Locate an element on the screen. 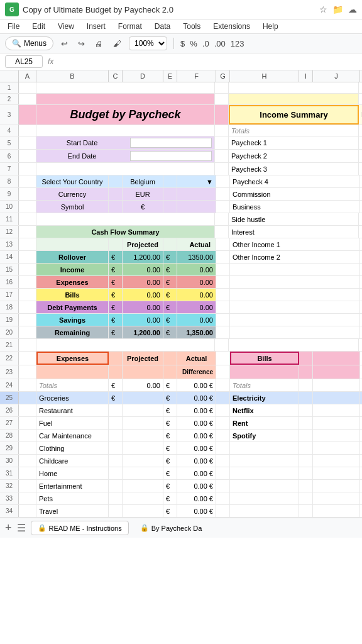 The image size is (362, 644). undo-button: ↩ is located at coordinates (64, 44).